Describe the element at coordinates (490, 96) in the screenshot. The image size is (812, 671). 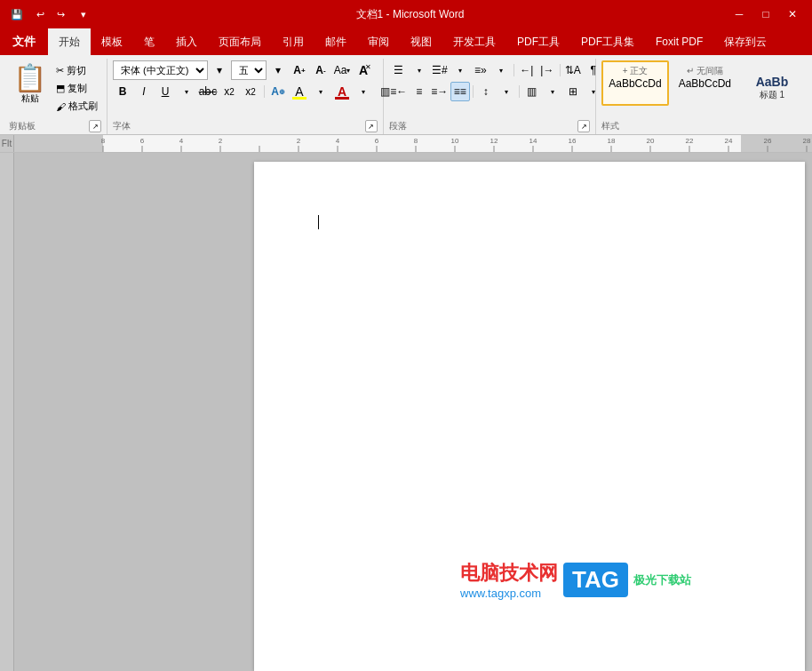
I see `ribbon-group-paragraph: ☰ ▾ ☰# ▾ ≡» ▾ ←| |→ ⇅A ¶ ≡← ≡ ≡→ ≡≡ ↕ ▾` at that location.